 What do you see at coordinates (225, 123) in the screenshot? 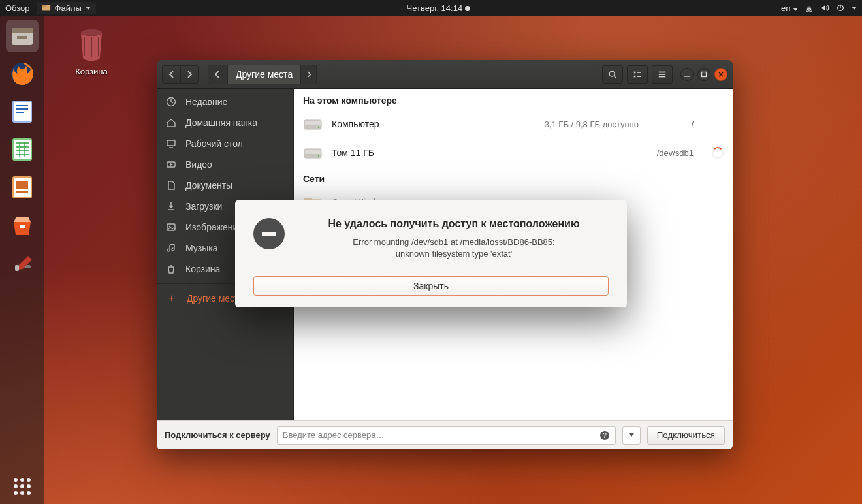
I see `sidebar-item-home: Домашняя папка` at bounding box center [225, 123].